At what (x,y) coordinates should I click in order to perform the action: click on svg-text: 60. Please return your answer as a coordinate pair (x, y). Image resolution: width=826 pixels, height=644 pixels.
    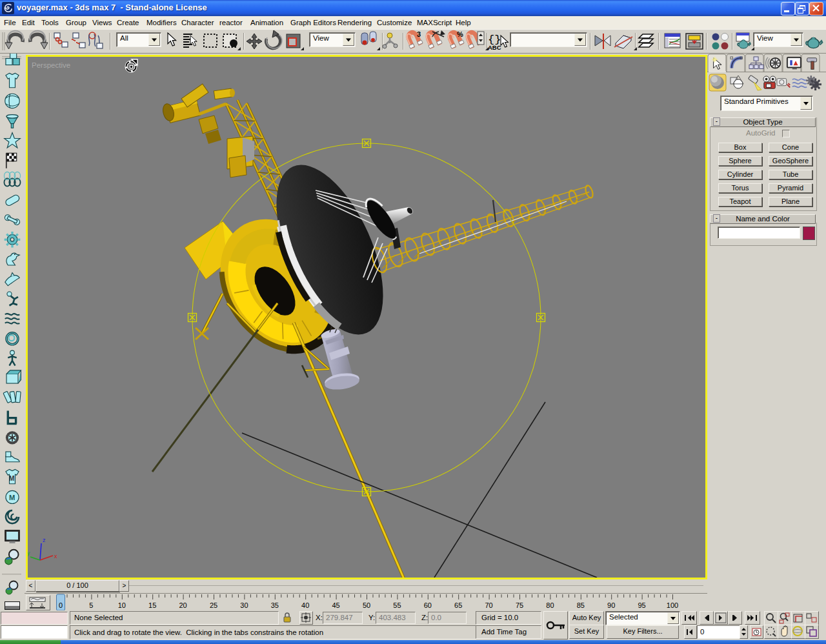
    Looking at the image, I should click on (428, 605).